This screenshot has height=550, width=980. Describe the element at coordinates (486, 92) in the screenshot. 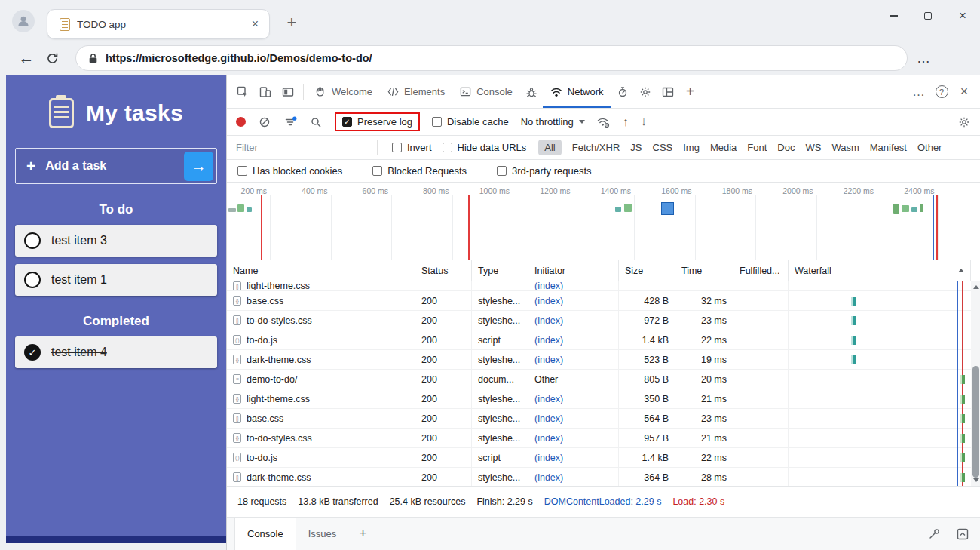

I see `tab-console: Console` at that location.